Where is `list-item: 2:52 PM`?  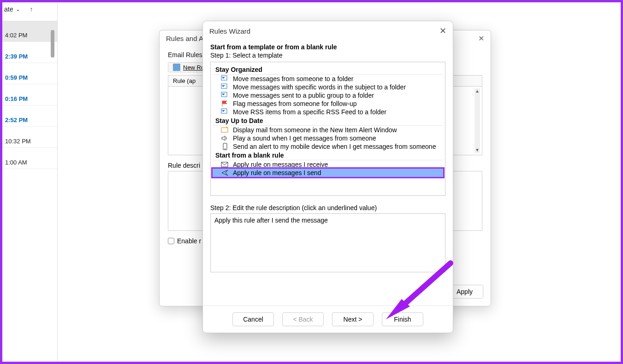
list-item: 2:52 PM is located at coordinates (30, 116).